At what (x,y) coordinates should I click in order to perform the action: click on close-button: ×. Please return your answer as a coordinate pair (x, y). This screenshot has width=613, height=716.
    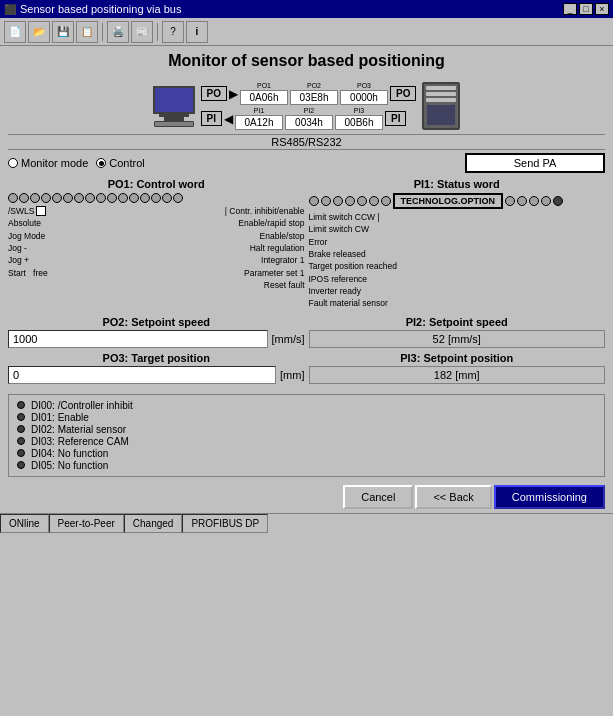
    Looking at the image, I should click on (602, 9).